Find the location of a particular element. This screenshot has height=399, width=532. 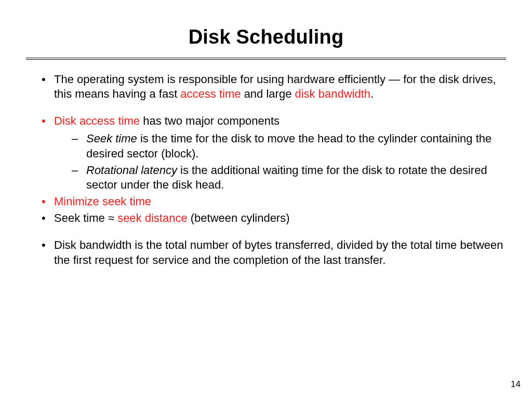

text: (between cylinders) is located at coordinates (239, 218).